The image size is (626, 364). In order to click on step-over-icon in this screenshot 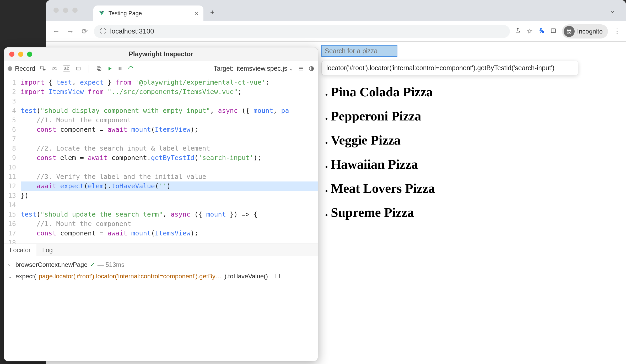, I will do `click(131, 69)`.